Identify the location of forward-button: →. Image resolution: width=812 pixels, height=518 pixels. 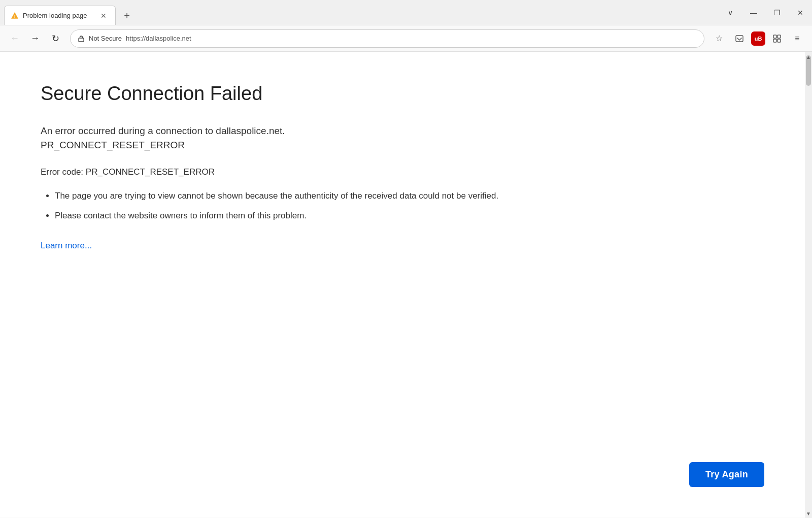
(35, 39).